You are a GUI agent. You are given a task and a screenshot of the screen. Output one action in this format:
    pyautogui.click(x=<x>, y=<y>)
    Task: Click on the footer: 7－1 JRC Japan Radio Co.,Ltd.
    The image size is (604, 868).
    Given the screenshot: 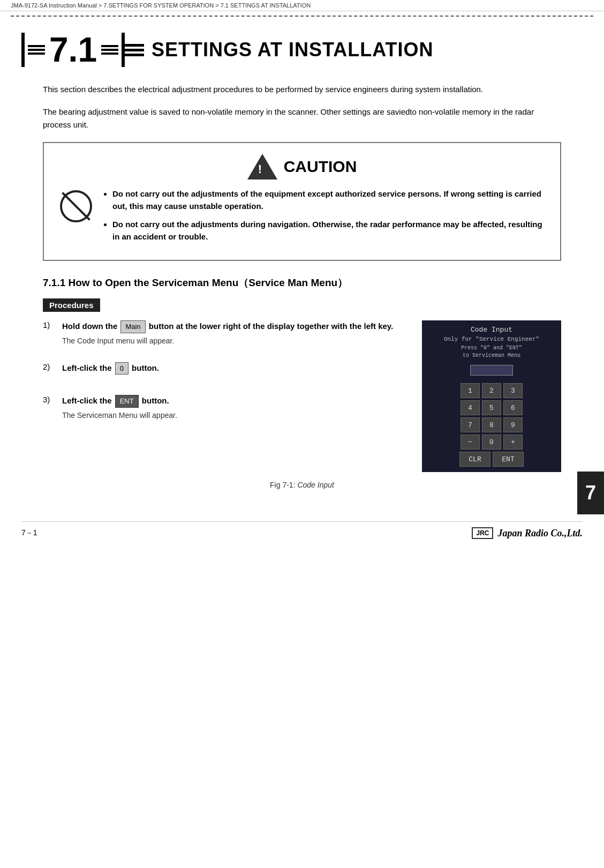 What is the action you would take?
    pyautogui.click(x=302, y=530)
    